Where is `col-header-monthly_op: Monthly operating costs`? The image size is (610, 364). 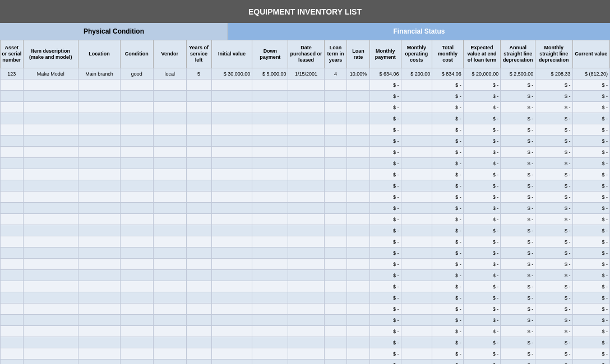 col-header-monthly_op: Monthly operating costs is located at coordinates (417, 54).